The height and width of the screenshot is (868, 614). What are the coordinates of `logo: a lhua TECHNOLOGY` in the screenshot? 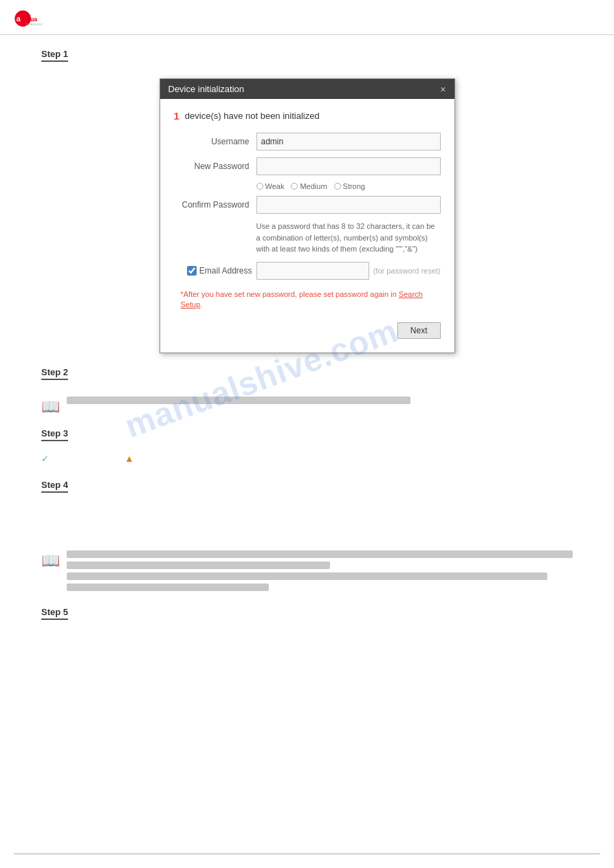 It's located at (30, 19).